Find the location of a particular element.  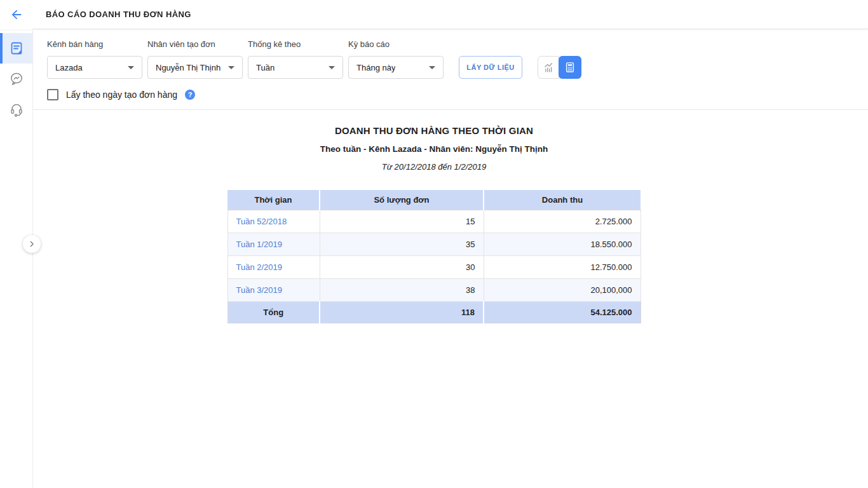

table-total-row: Tổng 118 54.125.000 is located at coordinates (434, 312).